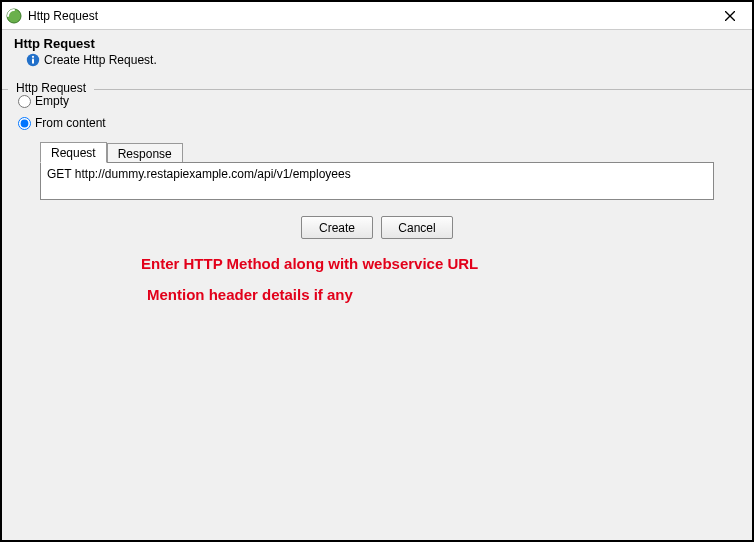 This screenshot has width=754, height=542. Describe the element at coordinates (377, 101) in the screenshot. I see `radio-empty: Empty` at that location.